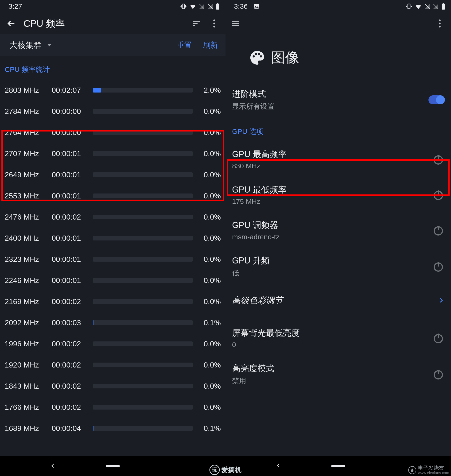  Describe the element at coordinates (426, 6) in the screenshot. I see `status-icons` at that location.